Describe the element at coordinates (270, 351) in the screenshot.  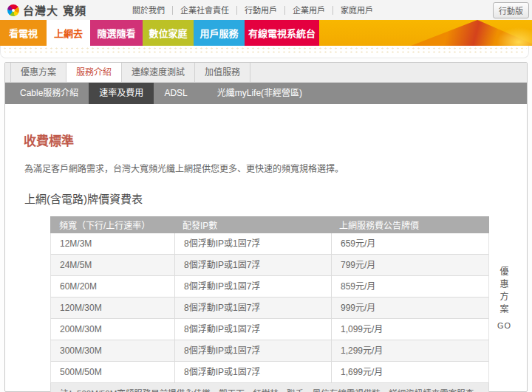
I see `table-row: 300M/30M 8個浮動IP或1固7浮 1,299元/月` at that location.